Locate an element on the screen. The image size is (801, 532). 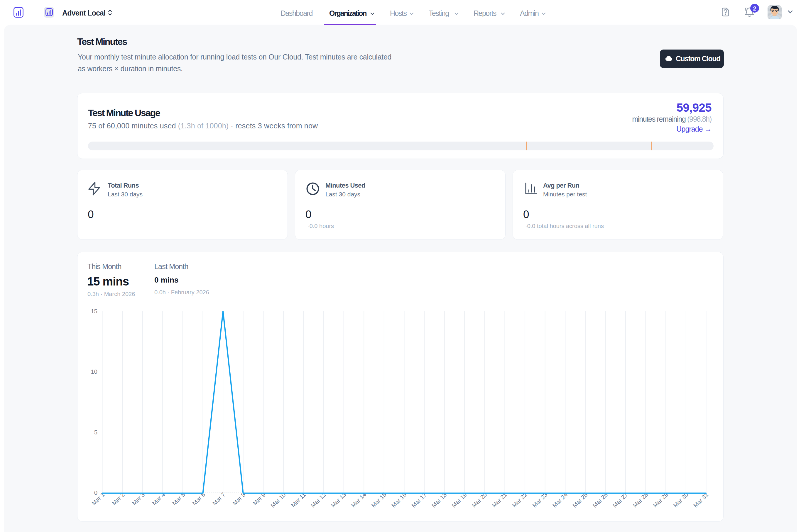
svg-text: 10 is located at coordinates (94, 372).